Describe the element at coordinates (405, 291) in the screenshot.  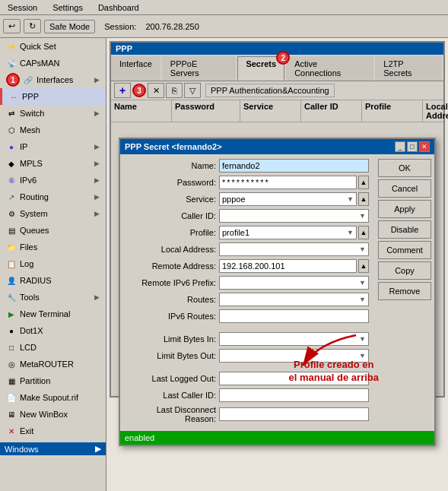
I see `remove-button: Remove` at that location.